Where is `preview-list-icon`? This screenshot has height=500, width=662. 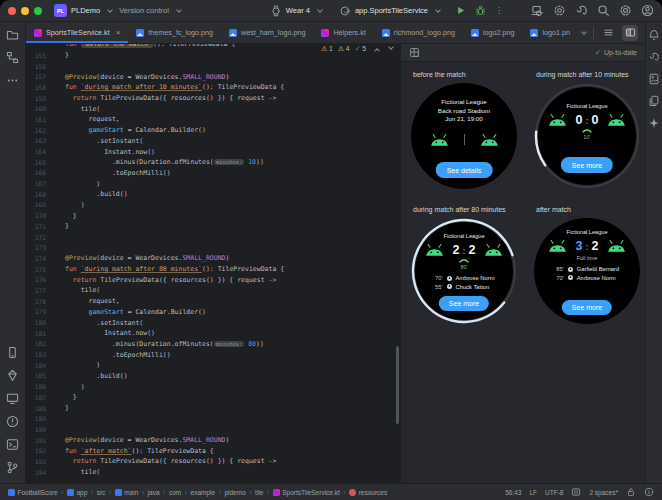 preview-list-icon is located at coordinates (608, 33).